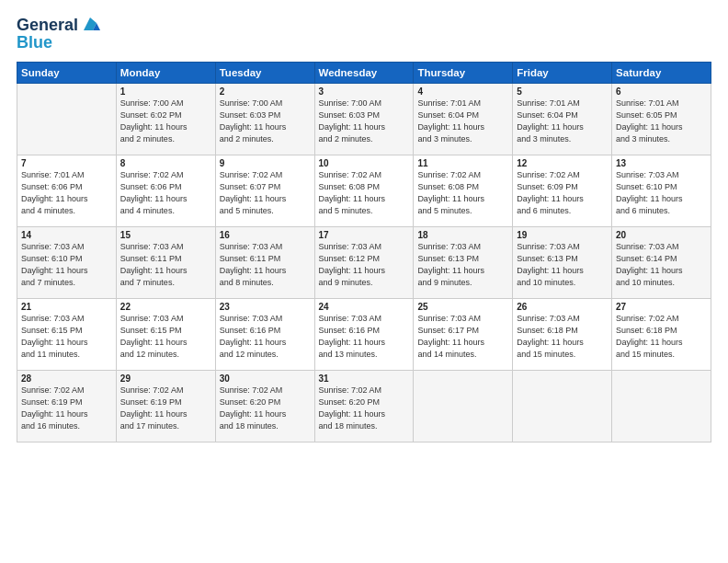 The height and width of the screenshot is (563, 728). Describe the element at coordinates (563, 119) in the screenshot. I see `calendar-cell: 5Sunrise: 7:01 AM Sunset: 6:04 PM Daylig…` at that location.